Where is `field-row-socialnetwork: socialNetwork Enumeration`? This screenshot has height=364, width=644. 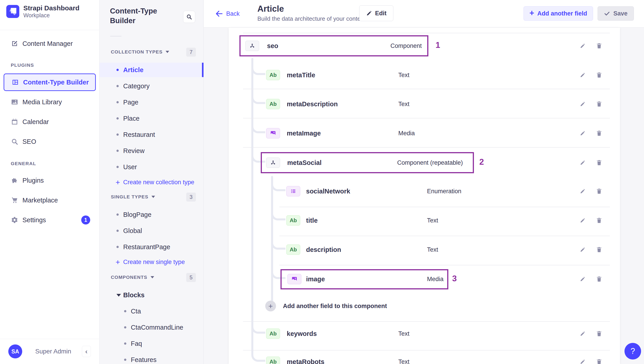 field-row-socialnetwork: socialNetwork Enumeration is located at coordinates (424, 191).